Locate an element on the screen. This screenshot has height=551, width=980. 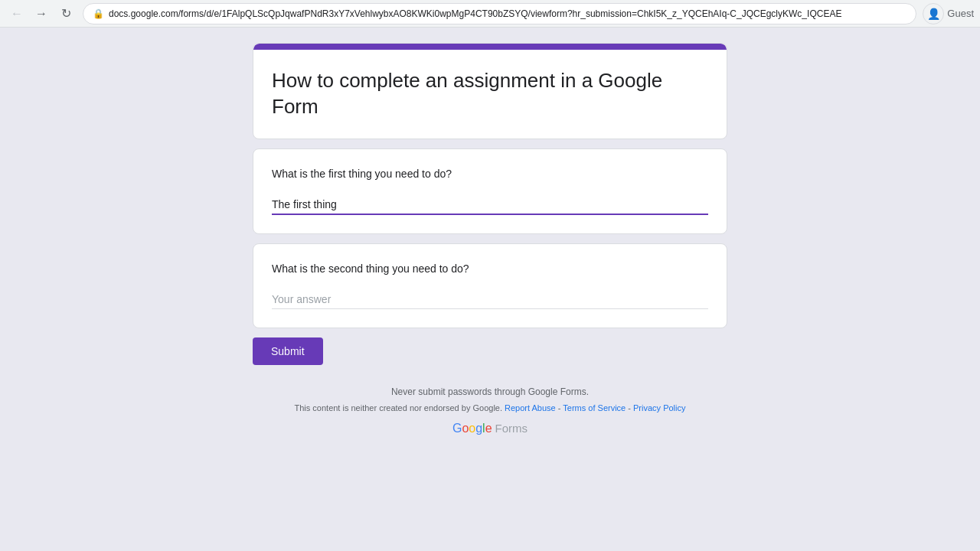
footer-disclaimer-text: This content is neither created nor endo… is located at coordinates (399, 408).